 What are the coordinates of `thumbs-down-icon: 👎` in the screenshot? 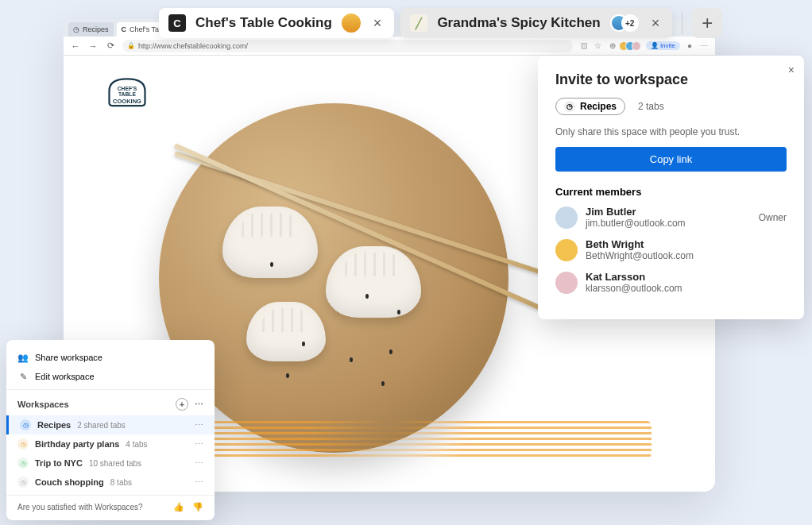 It's located at (198, 507).